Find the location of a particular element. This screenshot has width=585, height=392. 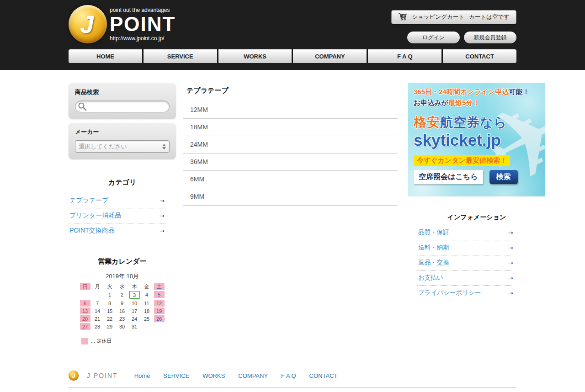

info-link: 返品・交換 is located at coordinates (434, 263).